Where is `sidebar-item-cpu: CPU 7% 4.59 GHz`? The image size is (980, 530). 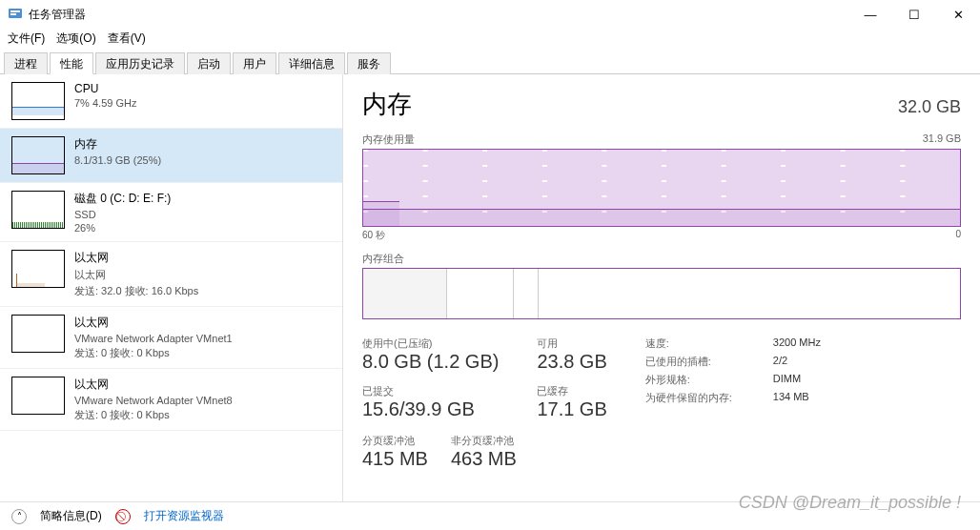 sidebar-item-cpu: CPU 7% 4.59 GHz is located at coordinates (172, 101).